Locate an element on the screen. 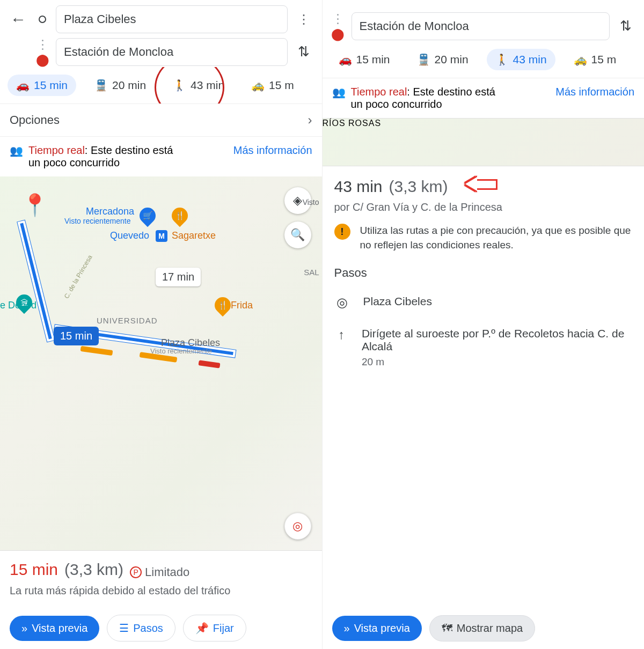 The height and width of the screenshot is (649, 644). map-label: Mercadona is located at coordinates (110, 211).